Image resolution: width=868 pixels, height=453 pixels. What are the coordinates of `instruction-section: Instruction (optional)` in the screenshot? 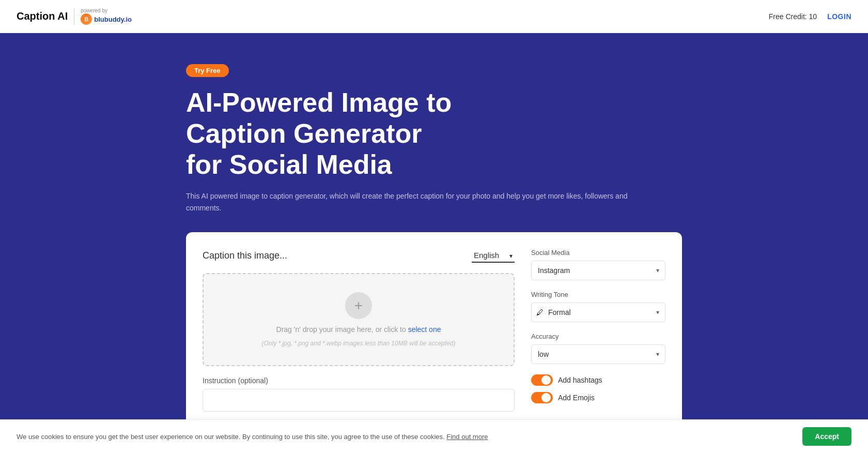 It's located at (359, 394).